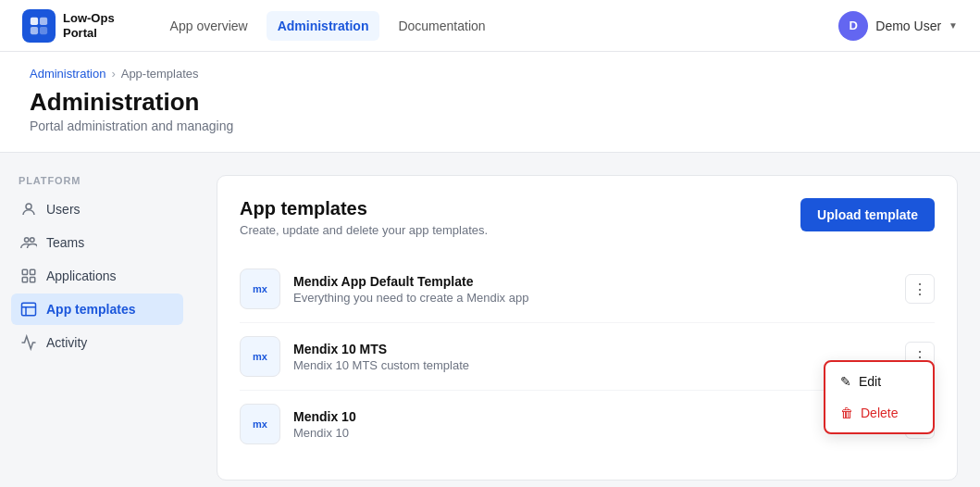  Describe the element at coordinates (89, 26) in the screenshot. I see `logo-text: Low-Ops Portal` at that location.